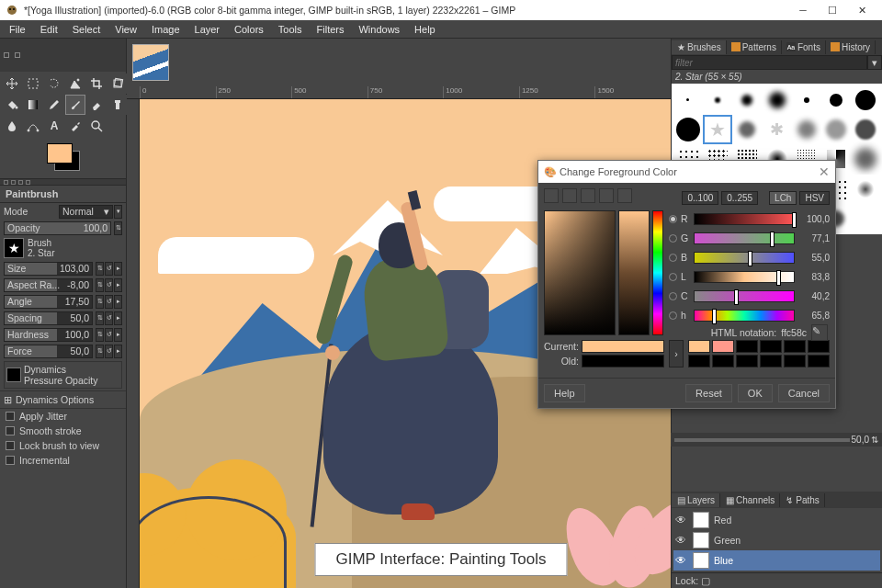 This screenshot has width=882, height=588. Describe the element at coordinates (770, 62) in the screenshot. I see `brush-filter-input` at that location.